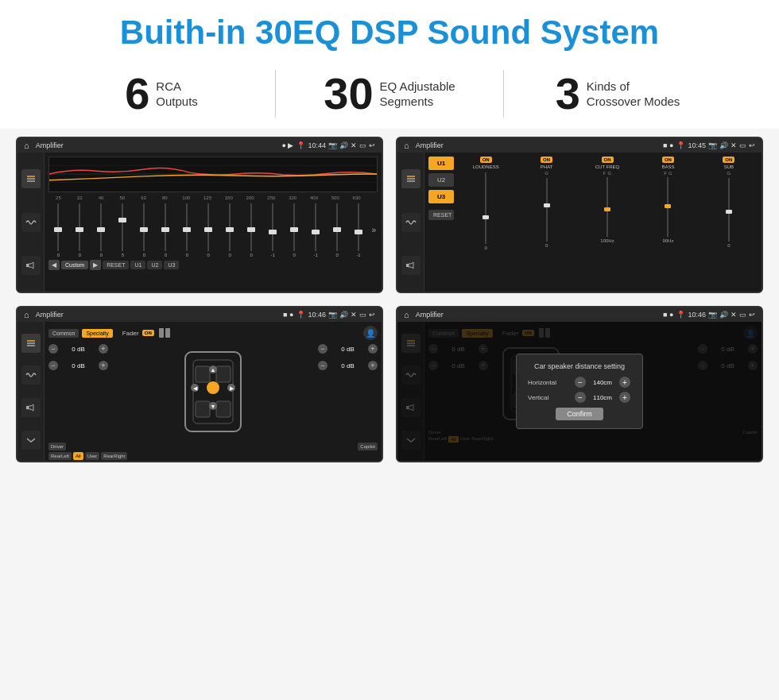 The width and height of the screenshot is (779, 700). Describe the element at coordinates (59, 230) in the screenshot. I see `slider-0: 0` at that location.